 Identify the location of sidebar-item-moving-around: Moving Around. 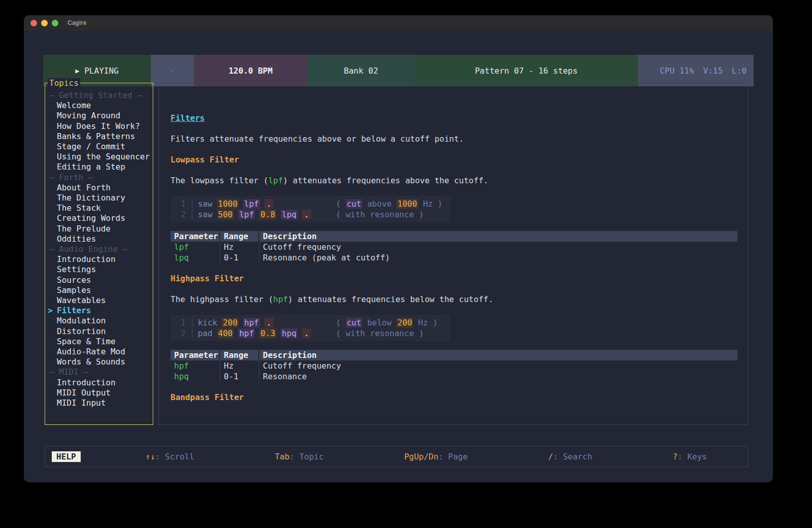
(99, 116).